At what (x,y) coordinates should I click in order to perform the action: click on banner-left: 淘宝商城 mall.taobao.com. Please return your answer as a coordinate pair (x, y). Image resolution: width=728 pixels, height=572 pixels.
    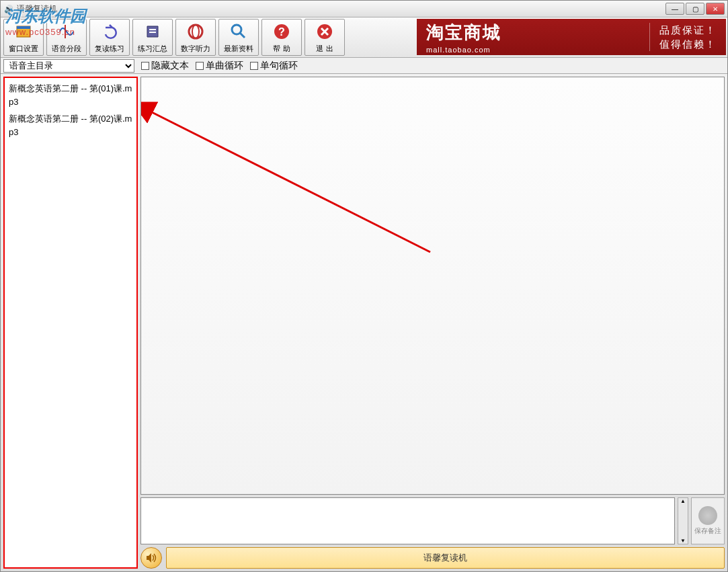
    Looking at the image, I should click on (464, 38).